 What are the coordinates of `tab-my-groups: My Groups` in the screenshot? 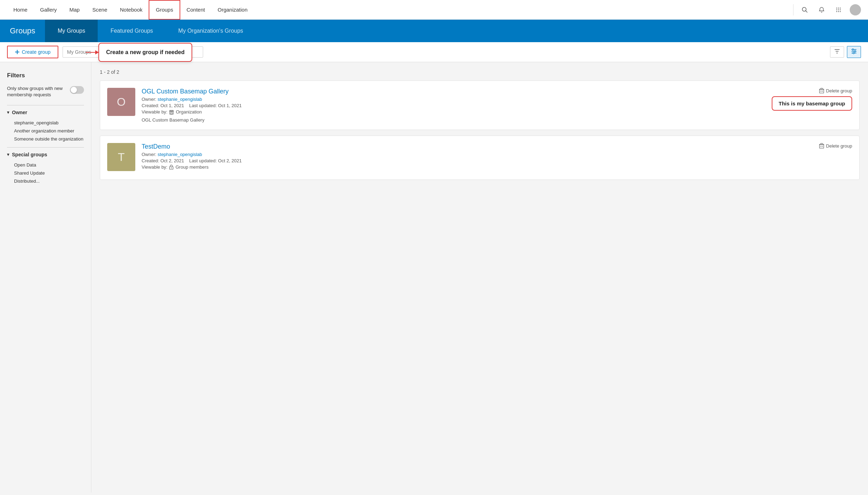 It's located at (71, 31).